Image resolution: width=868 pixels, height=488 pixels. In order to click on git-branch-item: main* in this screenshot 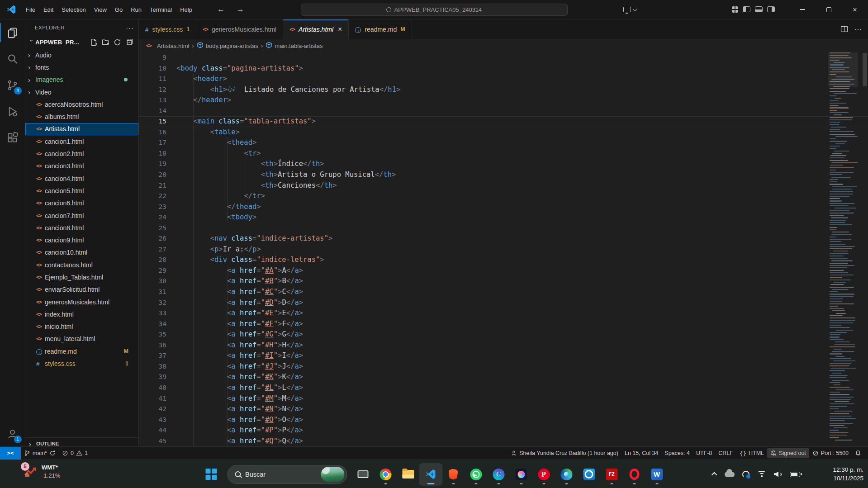, I will do `click(40, 453)`.